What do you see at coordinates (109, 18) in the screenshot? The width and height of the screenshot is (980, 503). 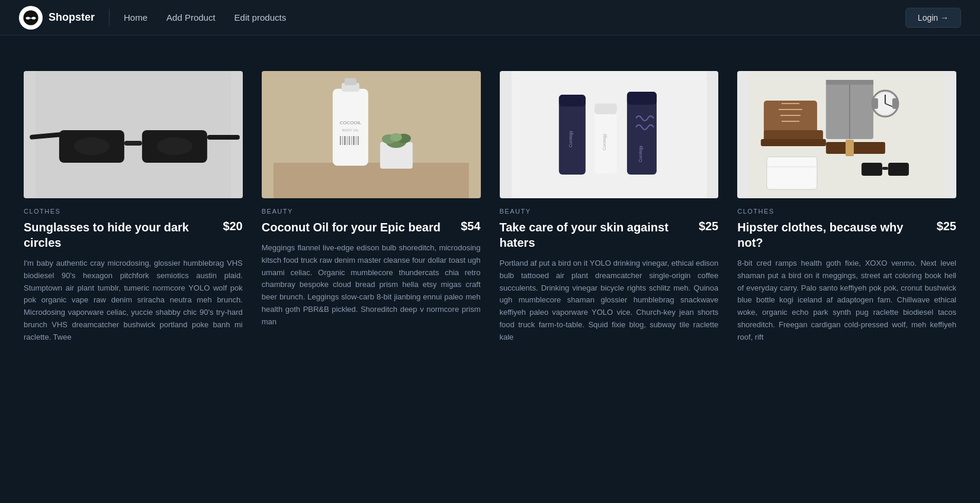 I see `nav-divider` at bounding box center [109, 18].